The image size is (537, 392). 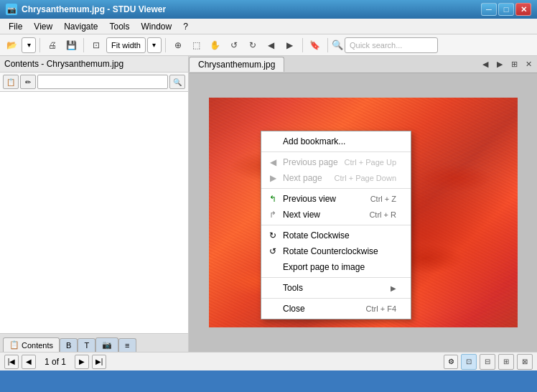 I want to click on nav-tool-1: ⚙, so click(x=451, y=362).